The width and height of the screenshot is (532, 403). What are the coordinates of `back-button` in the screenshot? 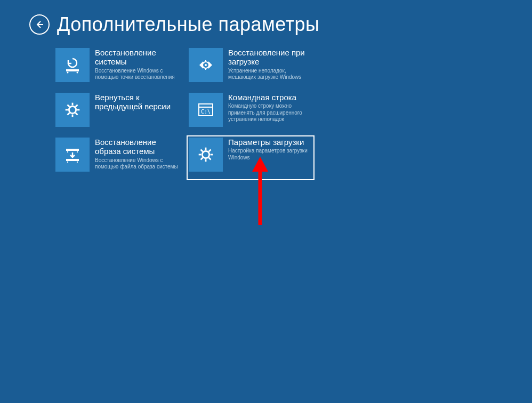 It's located at (39, 25).